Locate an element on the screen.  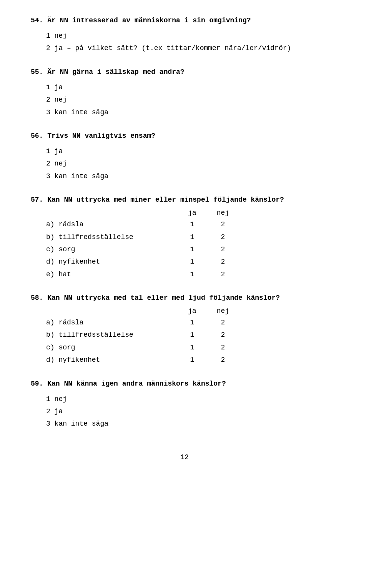
table-row: e) hat 1 2 is located at coordinates (192, 274).